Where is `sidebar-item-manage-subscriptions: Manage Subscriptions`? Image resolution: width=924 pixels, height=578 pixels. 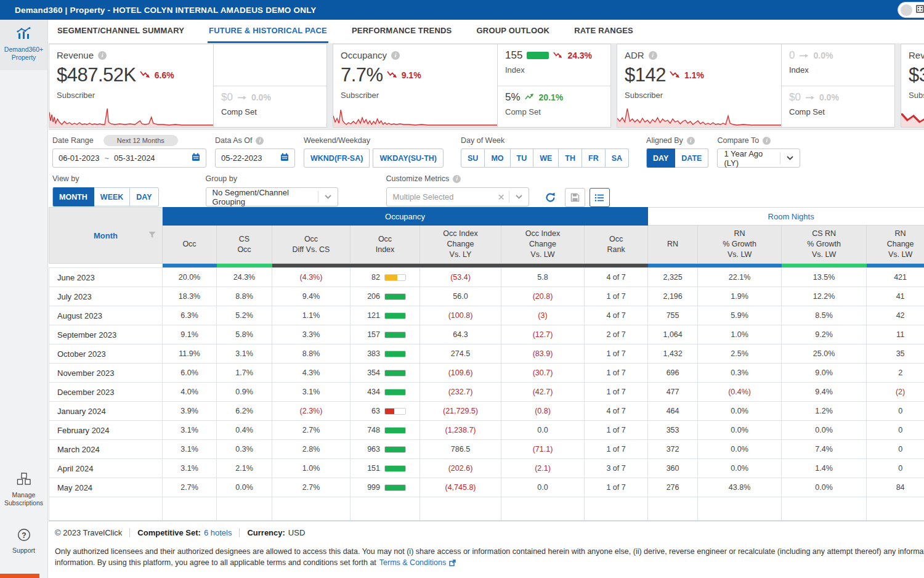 sidebar-item-manage-subscriptions: Manage Subscriptions is located at coordinates (23, 490).